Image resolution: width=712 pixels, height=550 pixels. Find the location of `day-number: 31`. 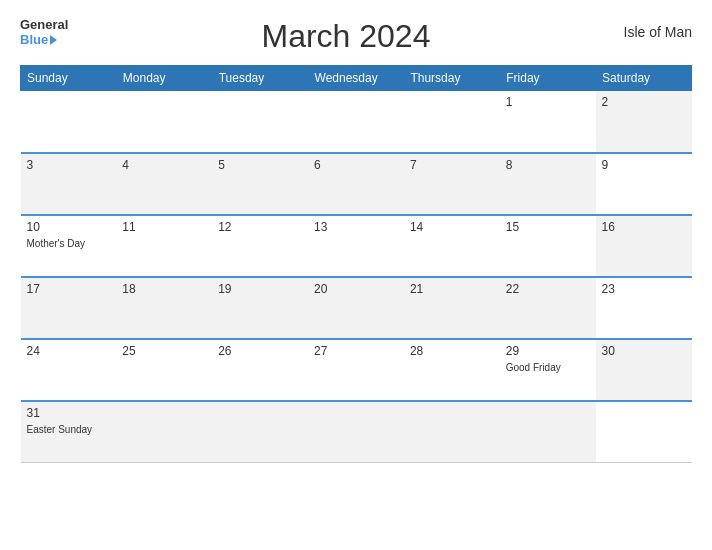

day-number: 31 is located at coordinates (69, 413).